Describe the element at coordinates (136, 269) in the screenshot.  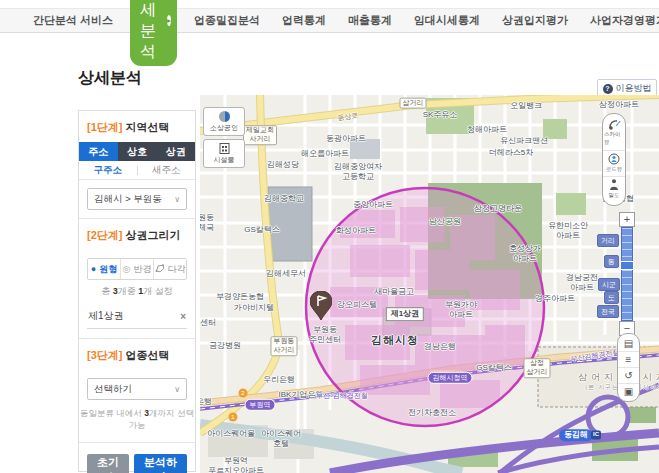
I see `draw-mode-radius: ◎ 반경` at that location.